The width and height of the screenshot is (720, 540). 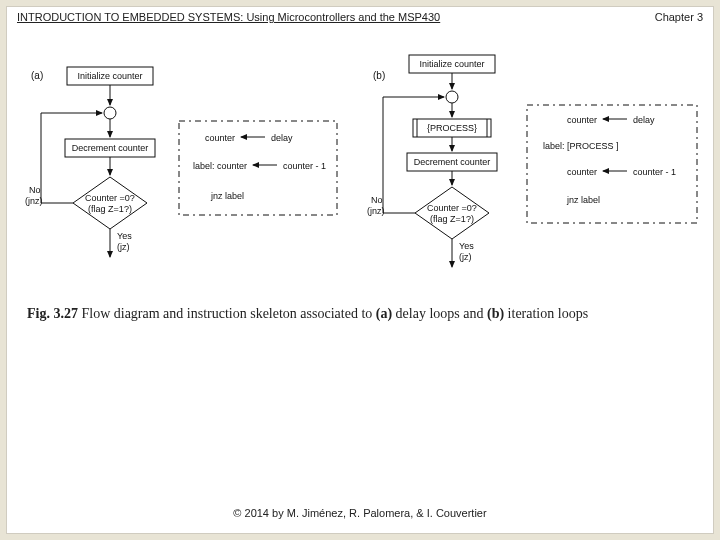 I want to click on yes-b-l1: Yes, so click(x=466, y=246).